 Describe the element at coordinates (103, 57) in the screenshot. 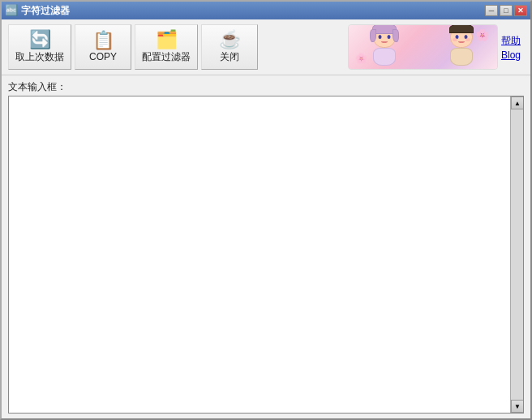

I see `copy-label: COPY` at that location.